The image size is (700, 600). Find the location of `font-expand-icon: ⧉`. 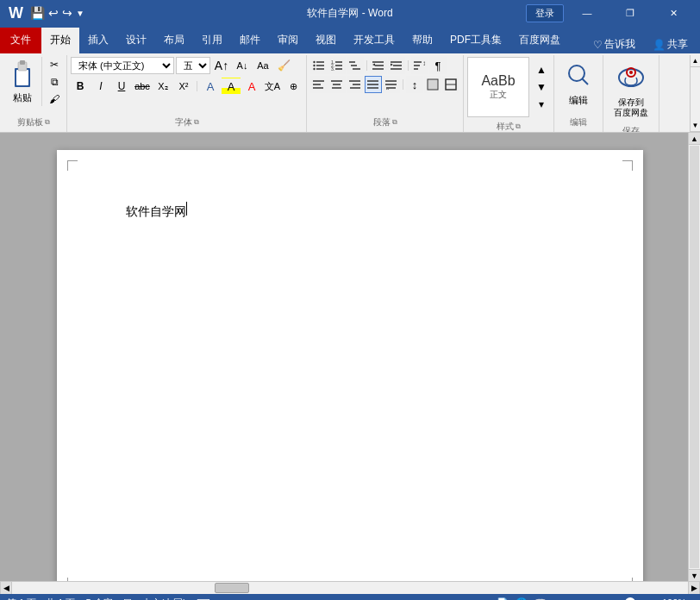

font-expand-icon: ⧉ is located at coordinates (197, 122).